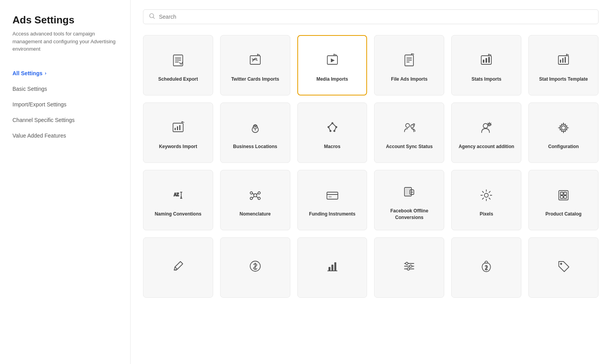 This screenshot has height=364, width=611. I want to click on card-media-imports: Media Imports, so click(332, 65).